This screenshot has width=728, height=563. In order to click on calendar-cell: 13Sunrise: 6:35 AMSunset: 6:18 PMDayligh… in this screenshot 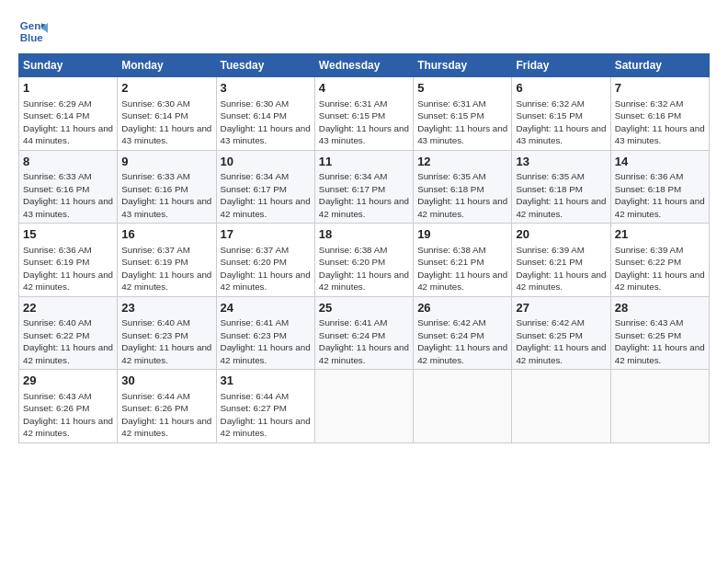, I will do `click(561, 187)`.